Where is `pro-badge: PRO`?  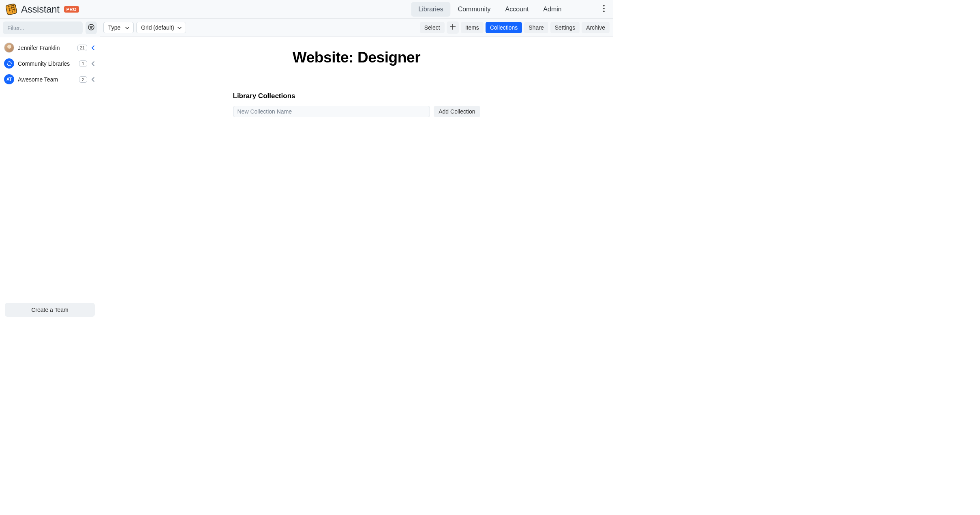
pro-badge: PRO is located at coordinates (71, 9).